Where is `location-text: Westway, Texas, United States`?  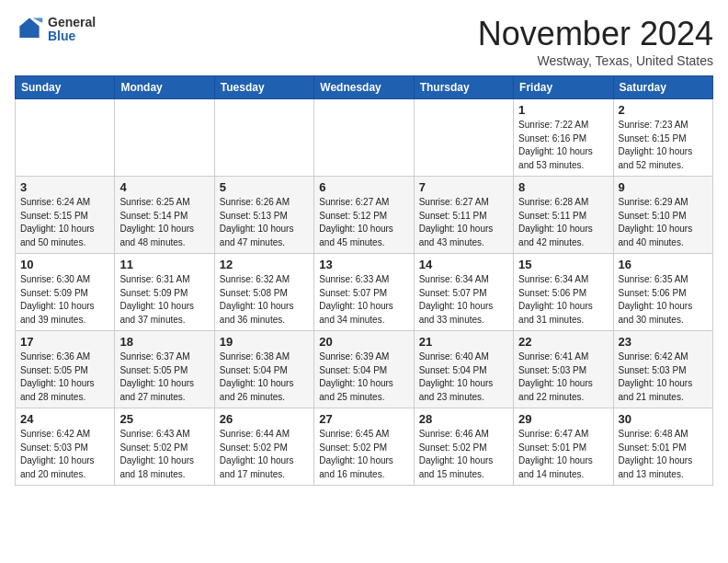 location-text: Westway, Texas, United States is located at coordinates (596, 61).